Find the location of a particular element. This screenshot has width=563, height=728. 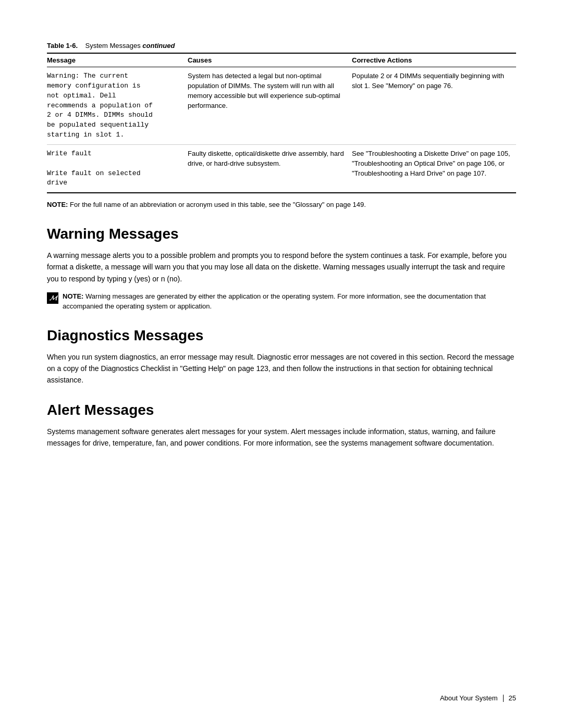

alert-messages-body: Systems management software generates al… is located at coordinates (282, 438).